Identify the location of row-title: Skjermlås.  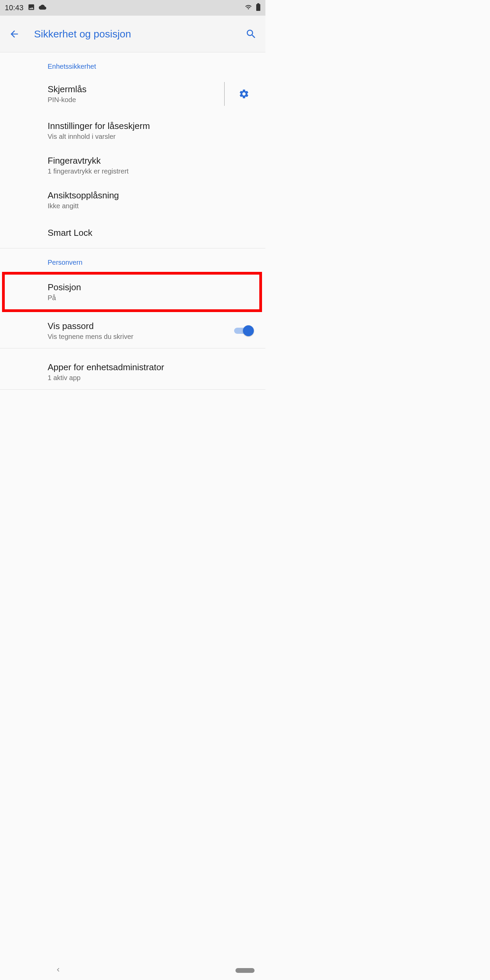
(136, 89).